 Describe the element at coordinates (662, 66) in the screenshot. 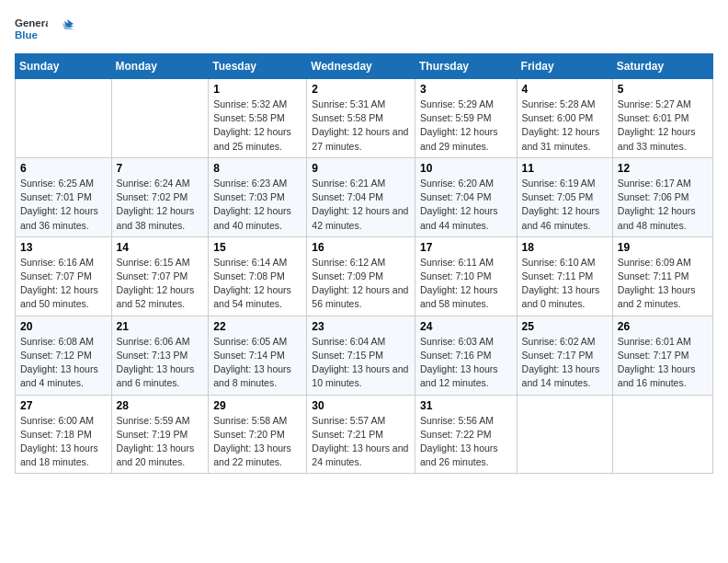

I see `column-header-saturday: Saturday` at that location.